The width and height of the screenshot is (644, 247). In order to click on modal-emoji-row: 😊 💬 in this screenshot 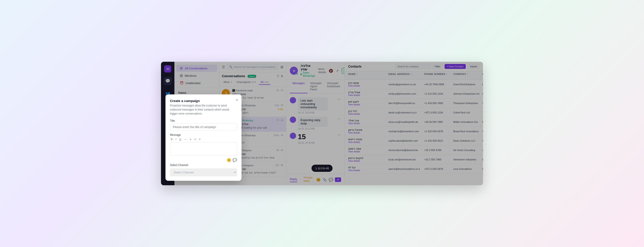, I will do `click(204, 160)`.